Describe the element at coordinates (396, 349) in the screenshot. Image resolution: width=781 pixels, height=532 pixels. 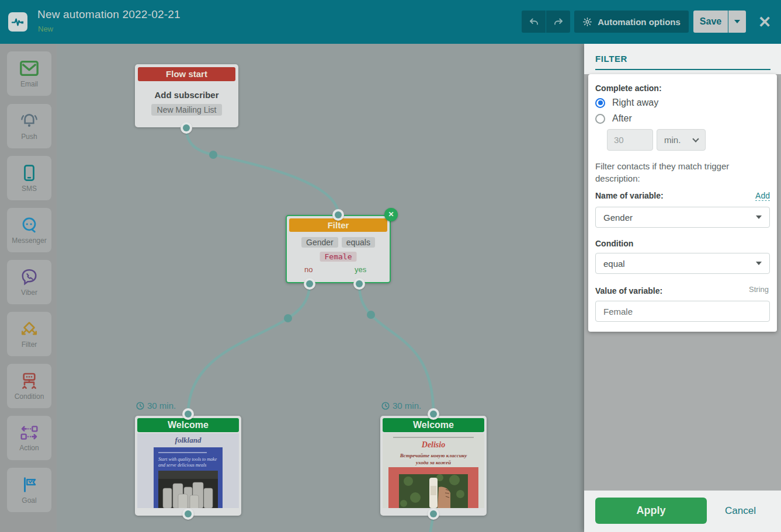
I see `connector-filter-yes-to-welcome-right` at that location.